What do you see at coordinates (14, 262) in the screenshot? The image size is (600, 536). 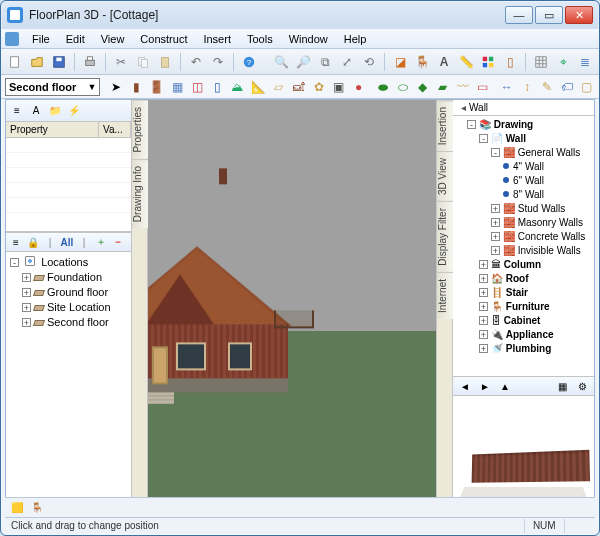 I see `twisty-icon: -` at bounding box center [14, 262].